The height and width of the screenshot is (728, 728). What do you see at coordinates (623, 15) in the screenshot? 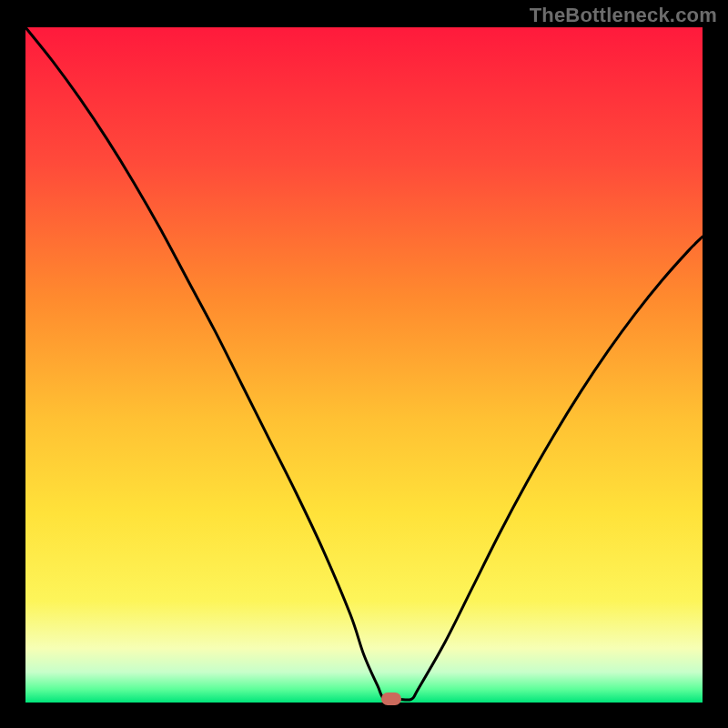
I see `watermark-text: TheBottleneck.com` at bounding box center [623, 15].